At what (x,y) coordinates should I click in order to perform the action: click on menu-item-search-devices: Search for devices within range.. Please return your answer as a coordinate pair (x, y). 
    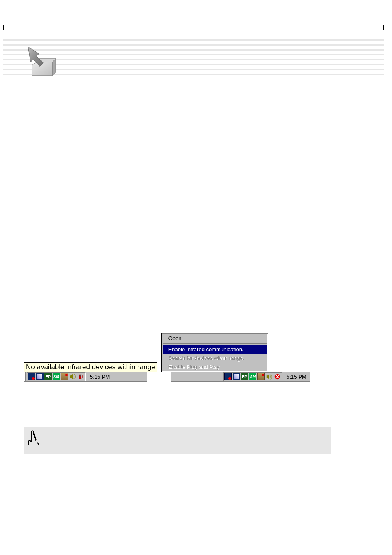
    Looking at the image, I should click on (215, 358).